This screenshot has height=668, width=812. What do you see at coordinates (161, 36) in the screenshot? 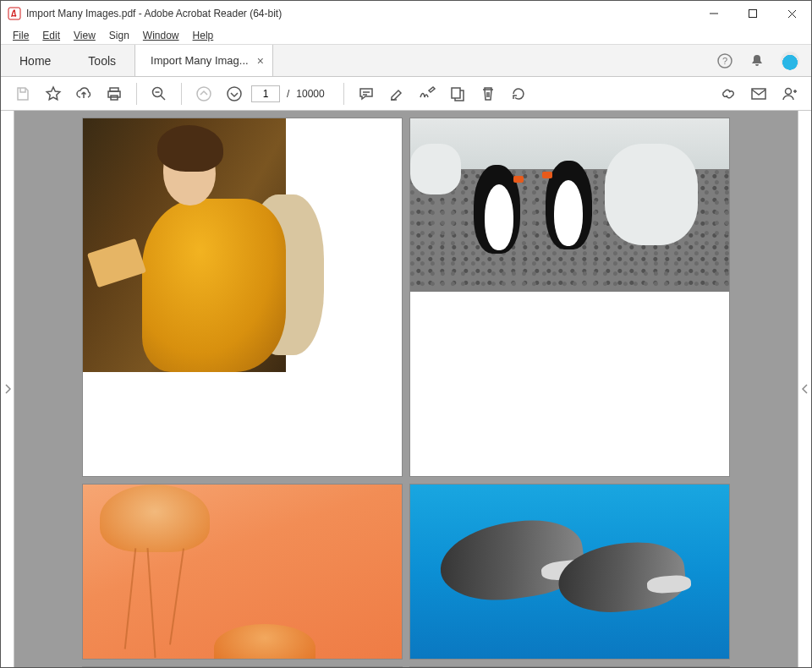
I see `menu-window: Window` at bounding box center [161, 36].